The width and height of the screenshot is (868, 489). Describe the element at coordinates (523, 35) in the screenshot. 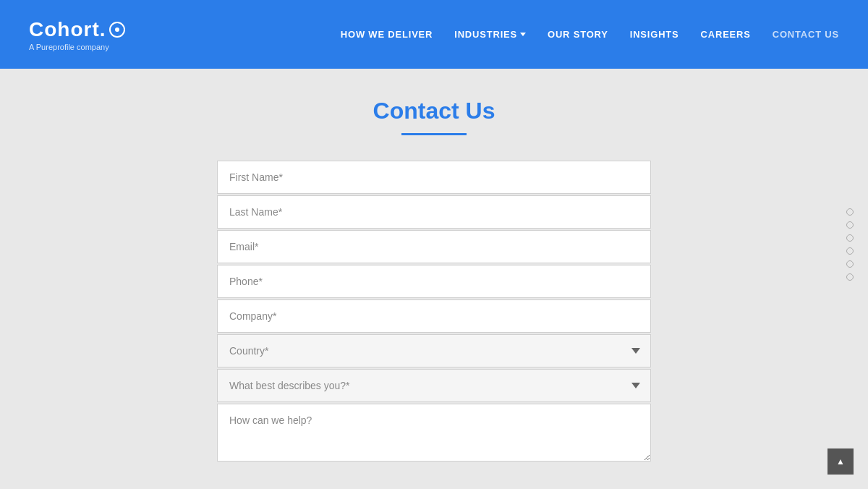

I see `chevron-down-icon` at that location.